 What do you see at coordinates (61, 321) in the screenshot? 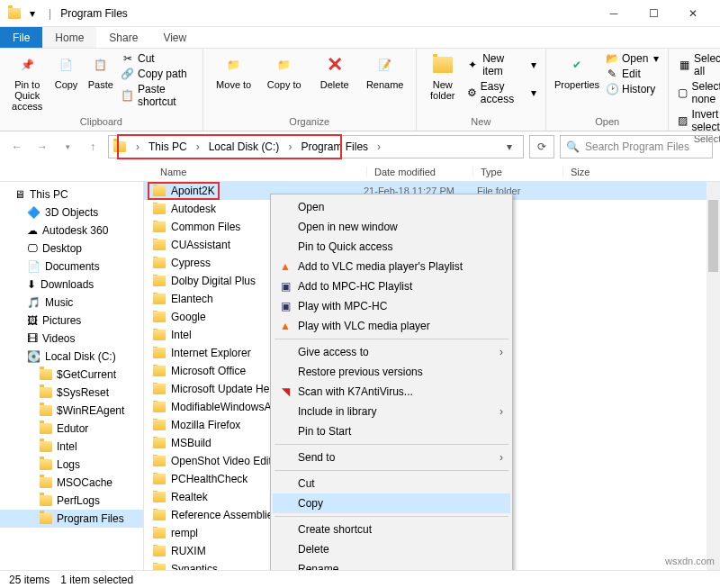
I see `sidebar-item-label: Pictures` at bounding box center [61, 321].